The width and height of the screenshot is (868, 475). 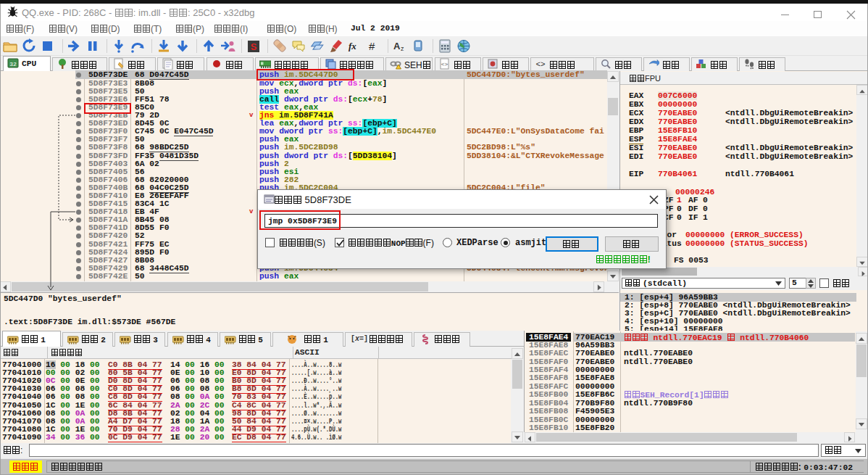 I want to click on svg-text: fx, so click(x=352, y=46).